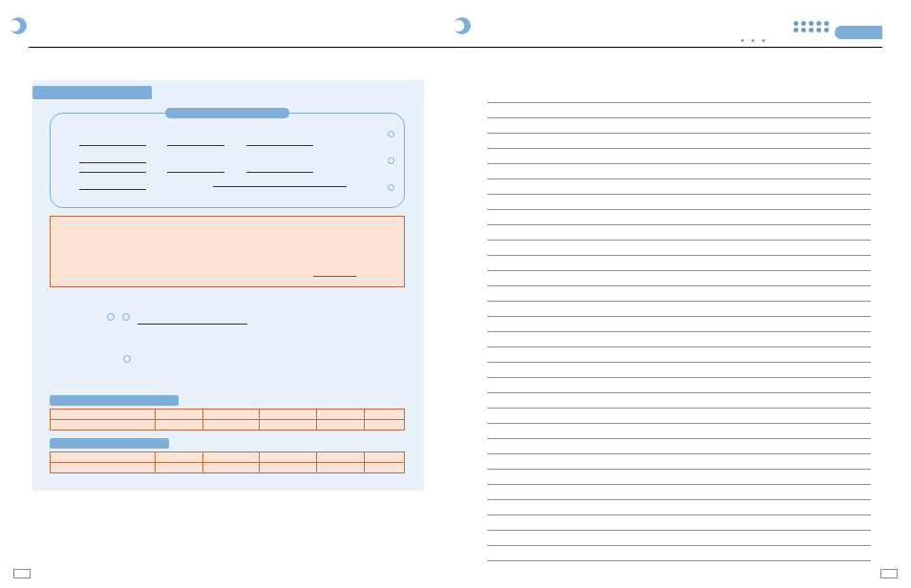  What do you see at coordinates (334, 277) in the screenshot?
I see `red-underline` at bounding box center [334, 277].